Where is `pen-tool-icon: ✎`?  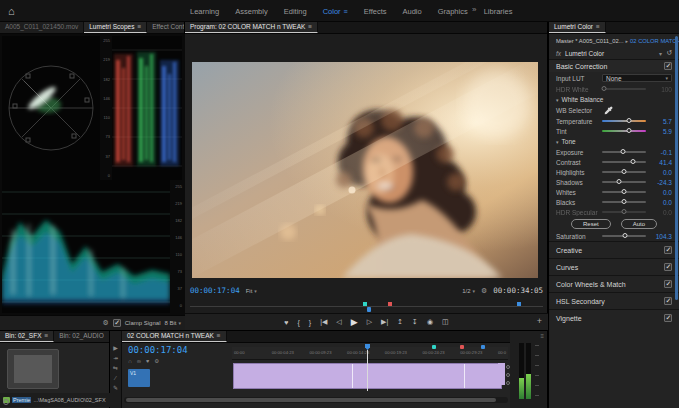
pen-tool-icon: ✎ is located at coordinates (116, 388).